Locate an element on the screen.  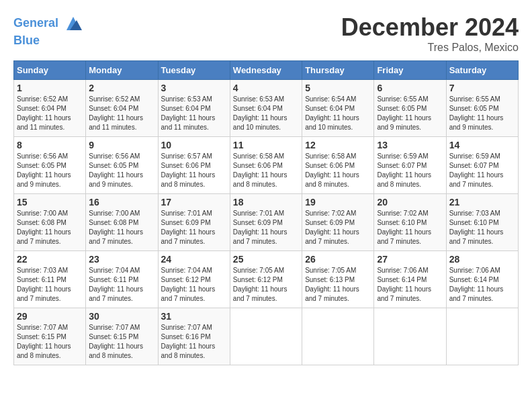
day-info: Sunrise: 7:04 AM Sunset: 6:12 PM Dayligh… is located at coordinates (194, 285).